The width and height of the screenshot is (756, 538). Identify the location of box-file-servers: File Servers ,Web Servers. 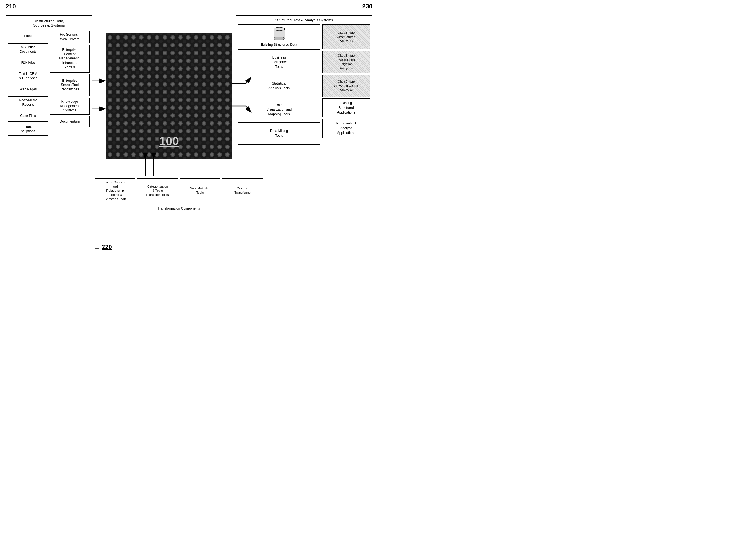
(70, 37).